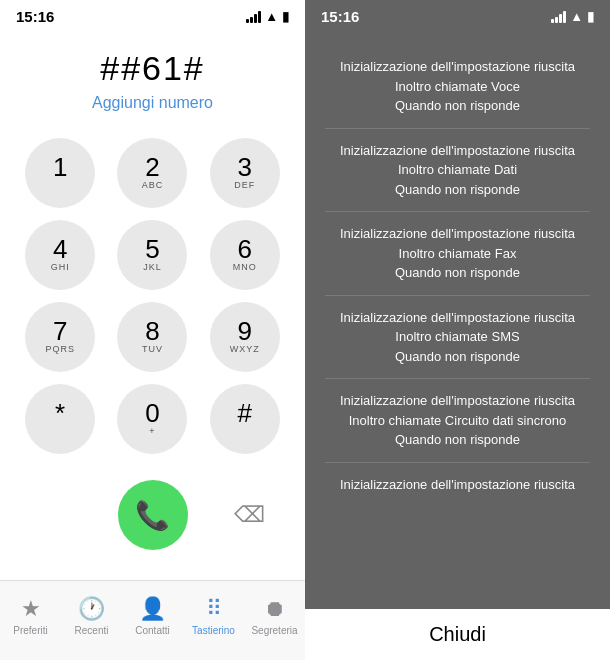 This screenshot has width=610, height=660. What do you see at coordinates (458, 14) in the screenshot?
I see `status-bar-right: 15:16 ▲ ▮` at bounding box center [458, 14].